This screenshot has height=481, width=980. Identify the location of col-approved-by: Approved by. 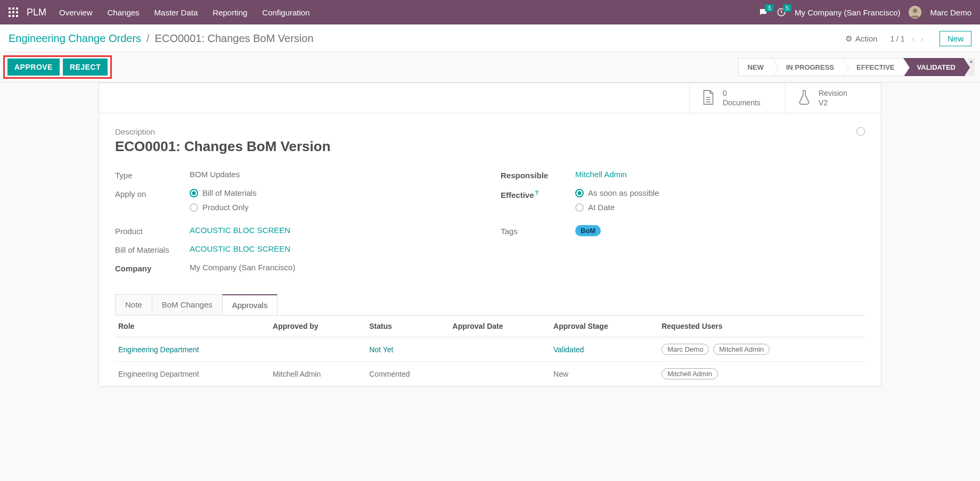
(317, 327).